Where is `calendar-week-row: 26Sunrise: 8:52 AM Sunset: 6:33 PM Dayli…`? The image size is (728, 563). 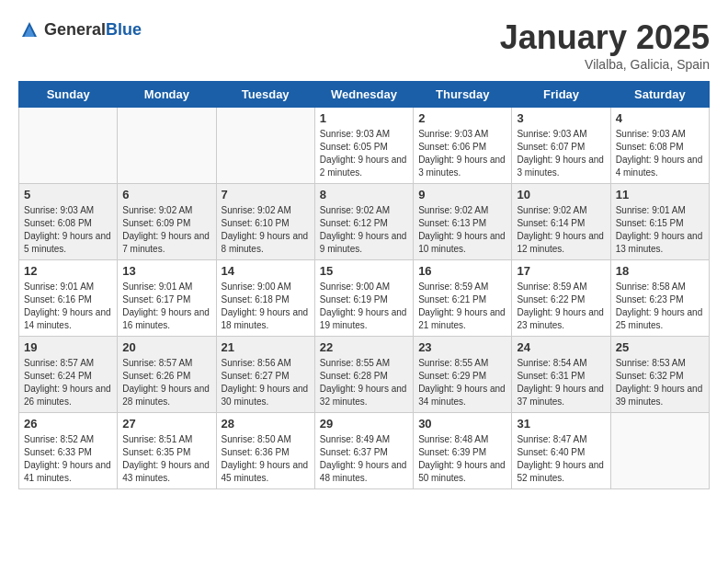 calendar-week-row: 26Sunrise: 8:52 AM Sunset: 6:33 PM Dayli… is located at coordinates (364, 451).